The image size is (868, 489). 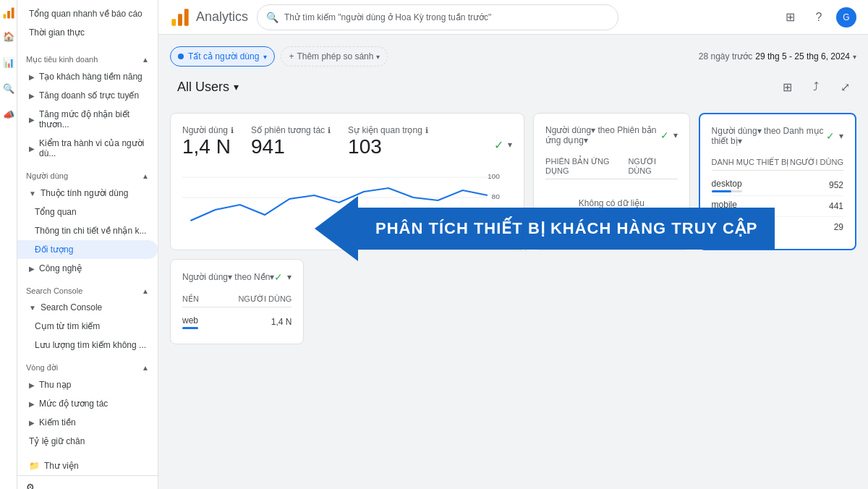 What do you see at coordinates (438, 17) in the screenshot?
I see `search-bar: 🔍 Thử tìm kiếm "người dùng ở Hoa Kỳ tron…` at bounding box center [438, 17].